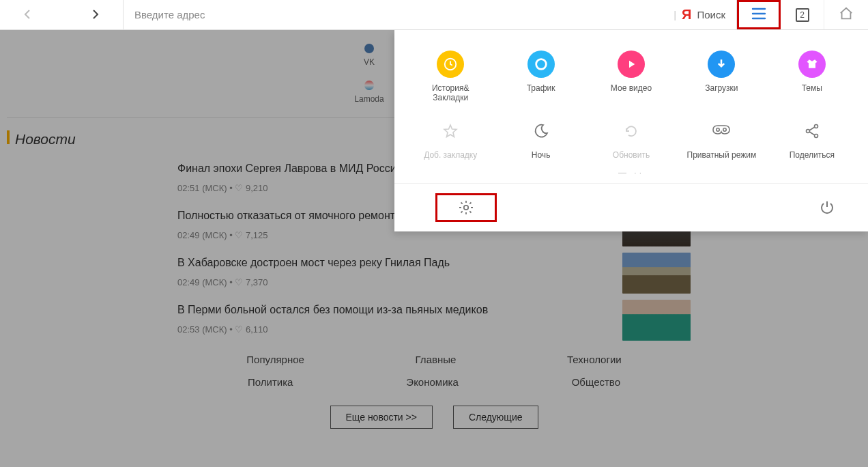 This screenshot has height=467, width=868. I want to click on menu-night-mode: Ночь, so click(540, 139).